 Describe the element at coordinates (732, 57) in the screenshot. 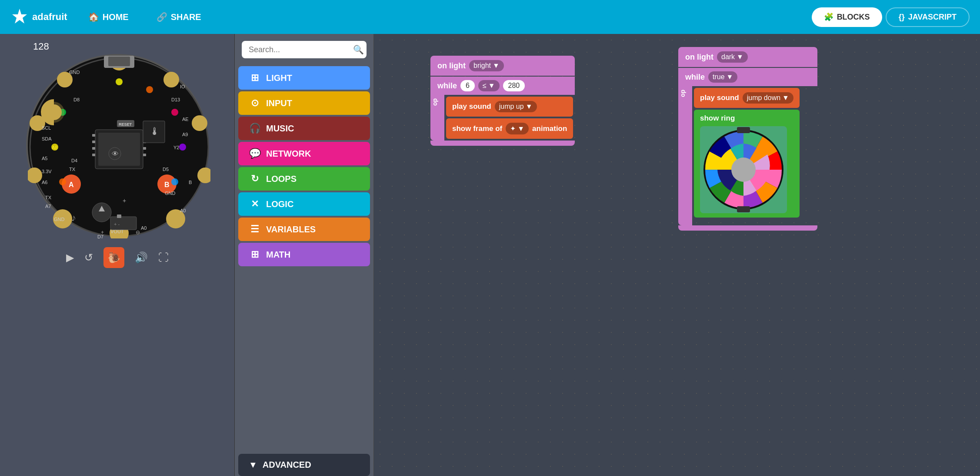

I see `dark-dropdown: dark ▼` at that location.